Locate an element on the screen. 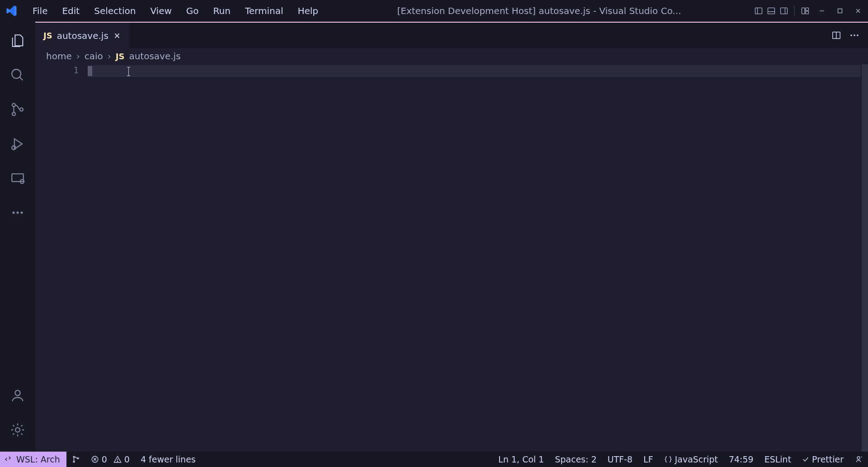  line-number-gutter: 1 is located at coordinates (61, 258).